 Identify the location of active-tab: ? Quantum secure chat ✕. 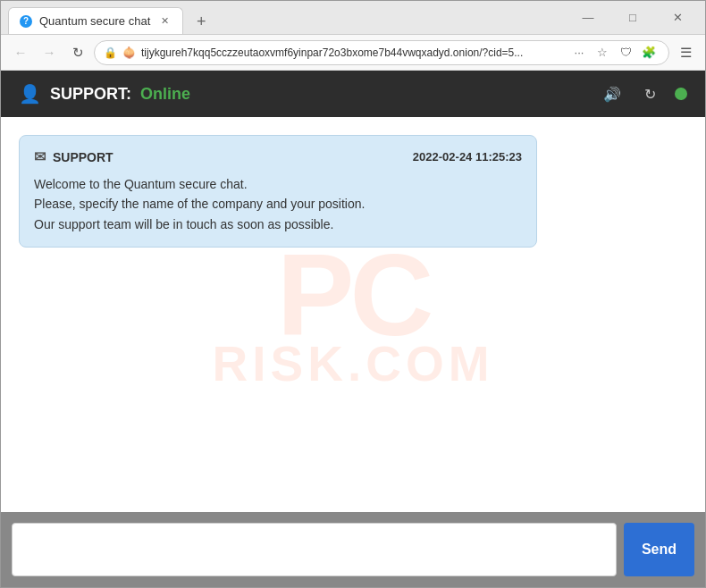
(96, 21).